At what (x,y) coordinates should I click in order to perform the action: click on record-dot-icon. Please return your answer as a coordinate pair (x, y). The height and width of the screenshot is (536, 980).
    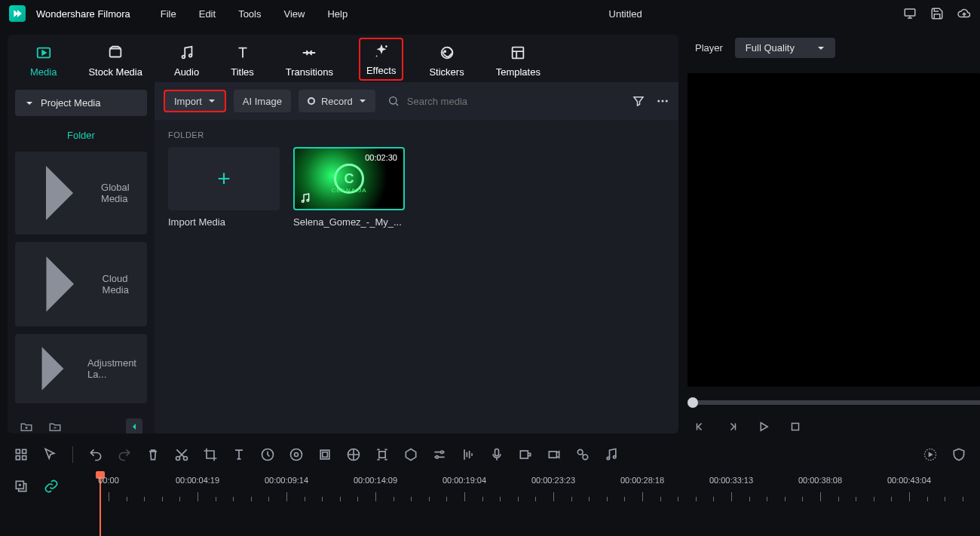
    Looking at the image, I should click on (311, 101).